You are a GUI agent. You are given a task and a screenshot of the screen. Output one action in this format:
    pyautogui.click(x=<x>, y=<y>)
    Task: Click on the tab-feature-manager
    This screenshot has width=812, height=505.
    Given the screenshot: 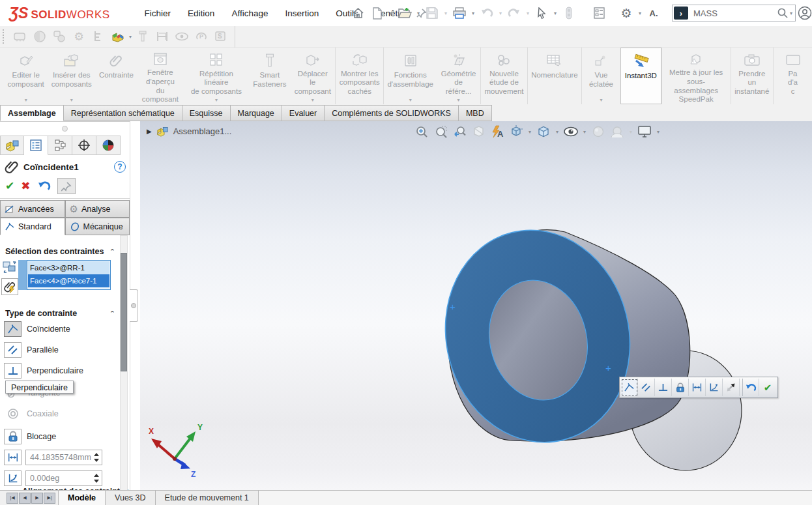 What is the action you would take?
    pyautogui.click(x=12, y=145)
    